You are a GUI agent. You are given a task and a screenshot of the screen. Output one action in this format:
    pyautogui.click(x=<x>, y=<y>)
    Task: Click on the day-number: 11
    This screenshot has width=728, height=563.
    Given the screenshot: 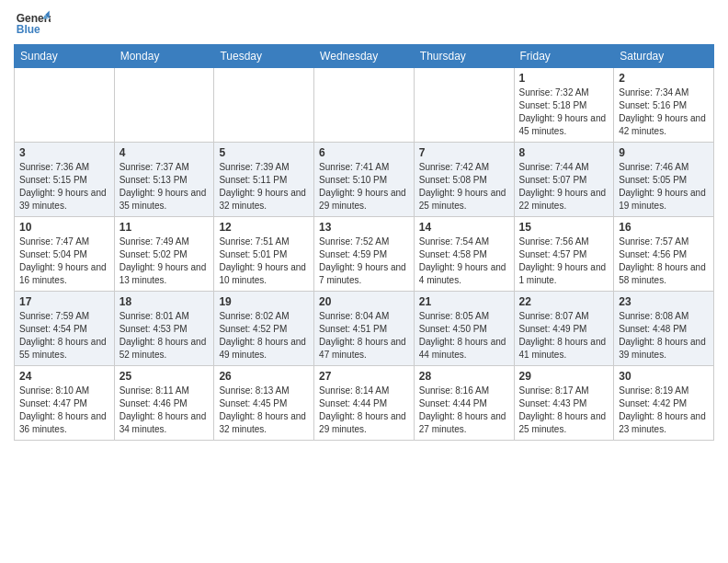 What is the action you would take?
    pyautogui.click(x=165, y=227)
    